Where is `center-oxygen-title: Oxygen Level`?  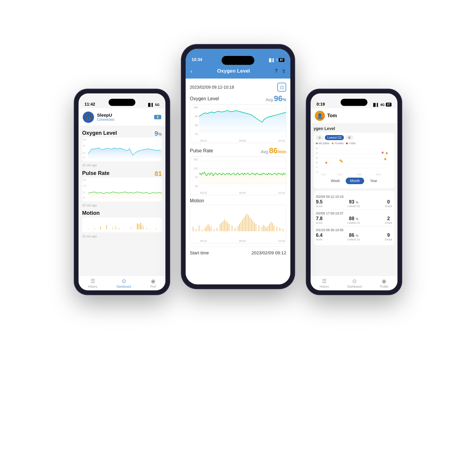
center-oxygen-title: Oxygen Level is located at coordinates (204, 99).